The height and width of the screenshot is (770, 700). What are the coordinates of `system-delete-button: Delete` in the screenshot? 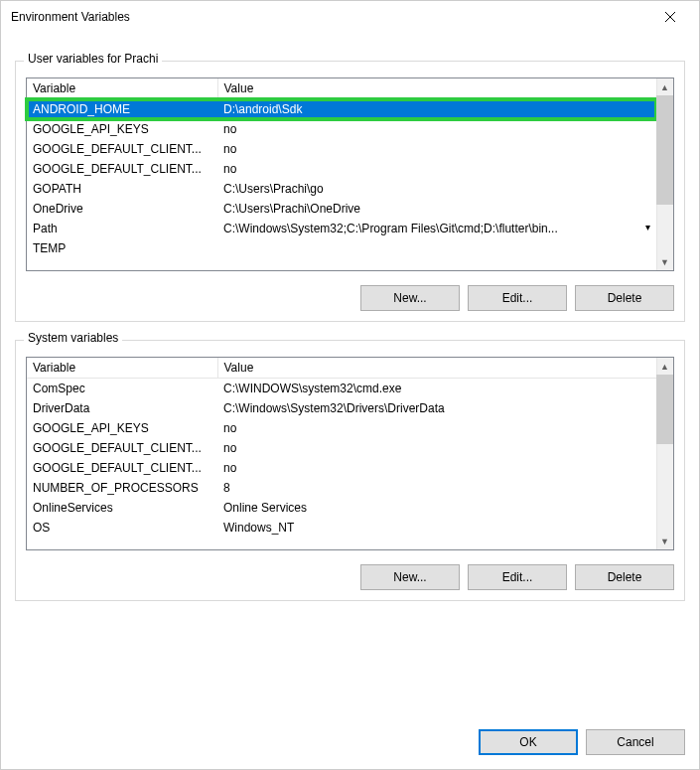 It's located at (625, 577).